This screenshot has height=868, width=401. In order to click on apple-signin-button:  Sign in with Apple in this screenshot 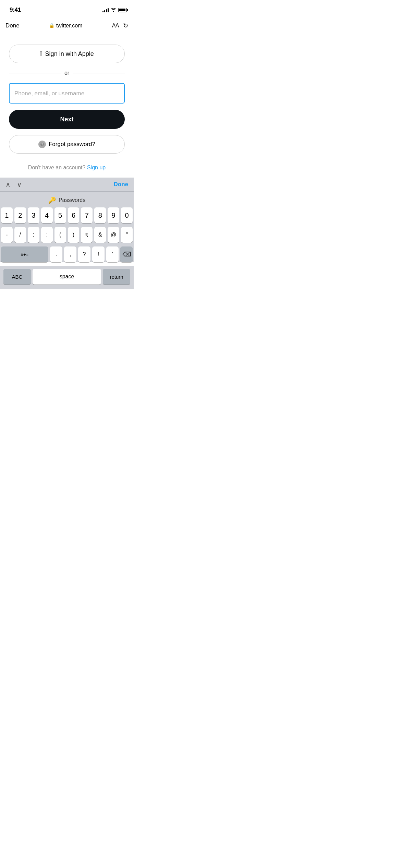, I will do `click(67, 54)`.